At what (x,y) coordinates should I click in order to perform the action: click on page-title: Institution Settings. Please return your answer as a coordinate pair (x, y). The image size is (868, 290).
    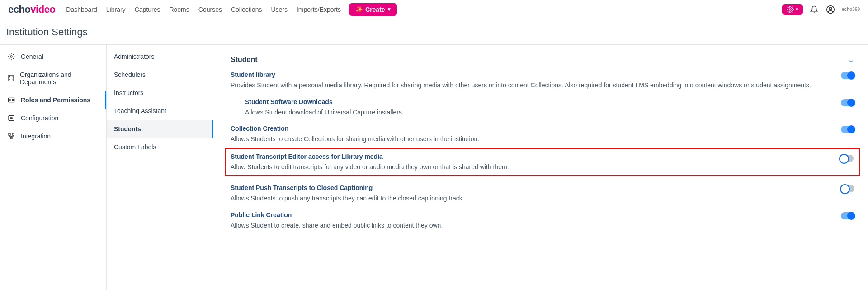
    Looking at the image, I should click on (434, 32).